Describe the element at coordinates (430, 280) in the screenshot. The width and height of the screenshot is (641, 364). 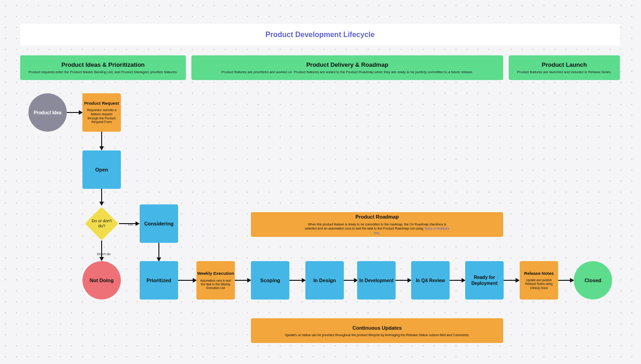
I see `node-in-qa: In QA Review` at that location.